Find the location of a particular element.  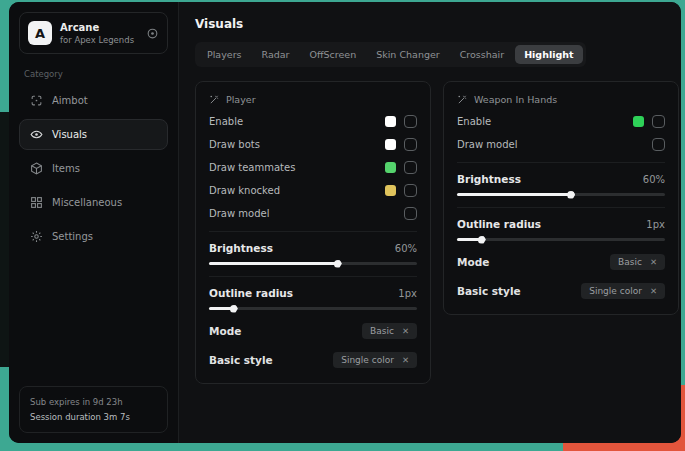

sidebar-item-visuals: Visuals is located at coordinates (94, 134).